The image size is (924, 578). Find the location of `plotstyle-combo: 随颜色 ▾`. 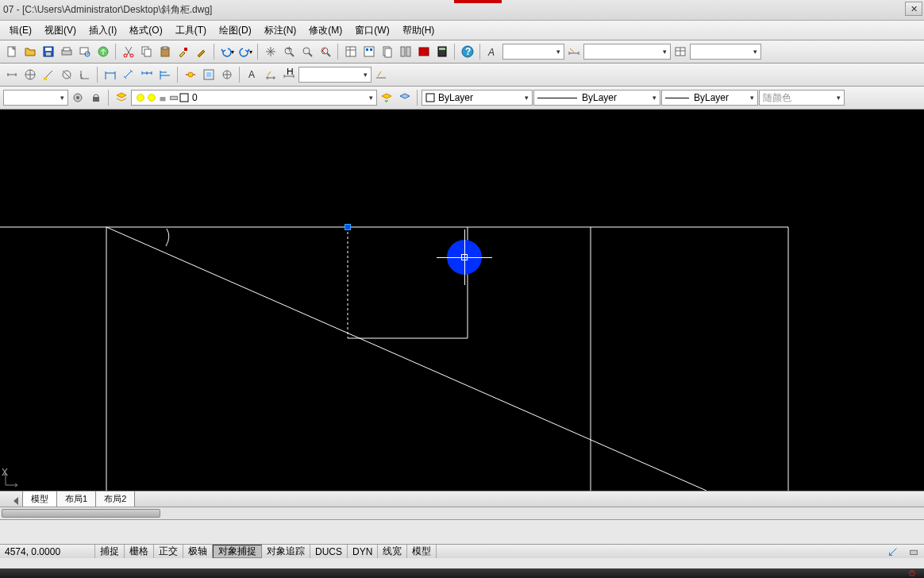

plotstyle-combo: 随颜色 ▾ is located at coordinates (802, 98).